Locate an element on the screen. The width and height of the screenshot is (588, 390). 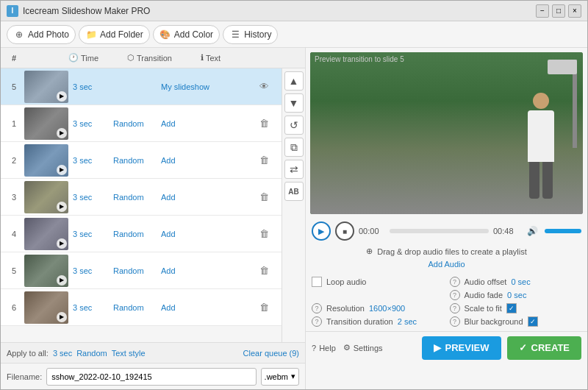
history-button: ☰ History is located at coordinates (250, 35).